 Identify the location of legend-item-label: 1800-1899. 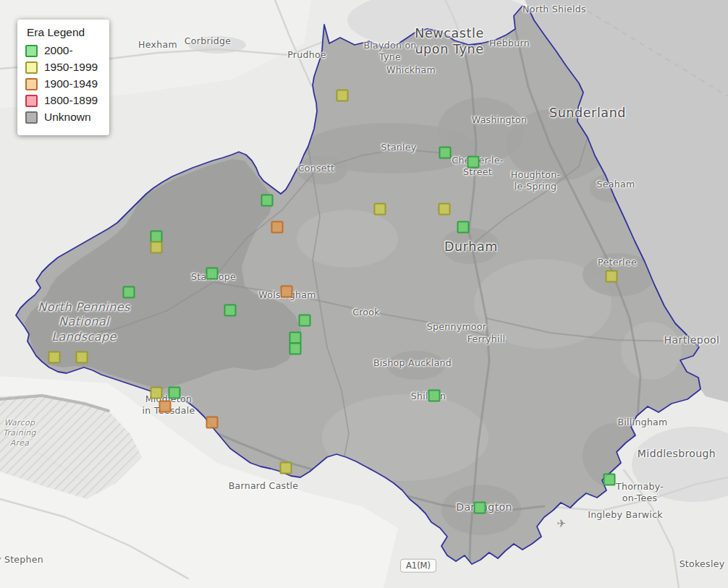
(71, 101).